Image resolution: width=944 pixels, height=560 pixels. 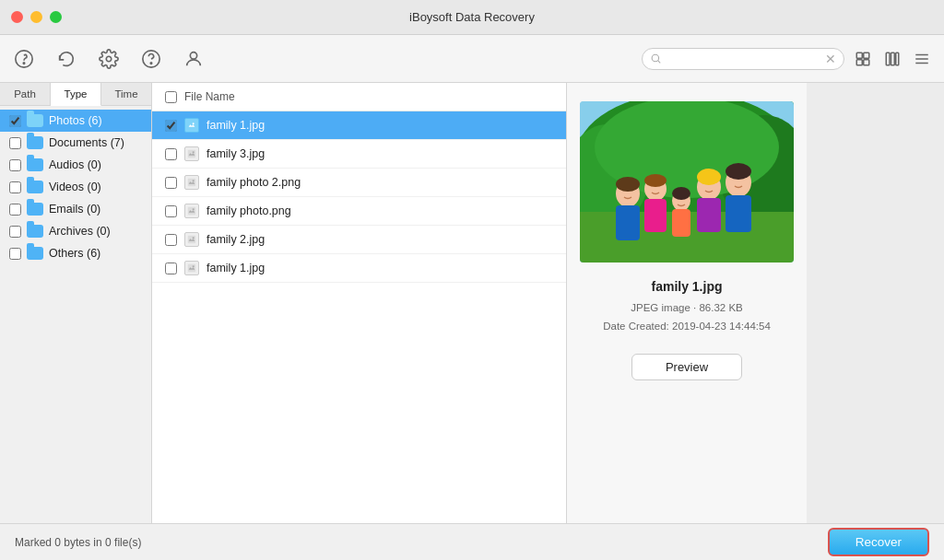 What do you see at coordinates (360, 125) in the screenshot?
I see `file-item-0: family 1.jpg` at bounding box center [360, 125].